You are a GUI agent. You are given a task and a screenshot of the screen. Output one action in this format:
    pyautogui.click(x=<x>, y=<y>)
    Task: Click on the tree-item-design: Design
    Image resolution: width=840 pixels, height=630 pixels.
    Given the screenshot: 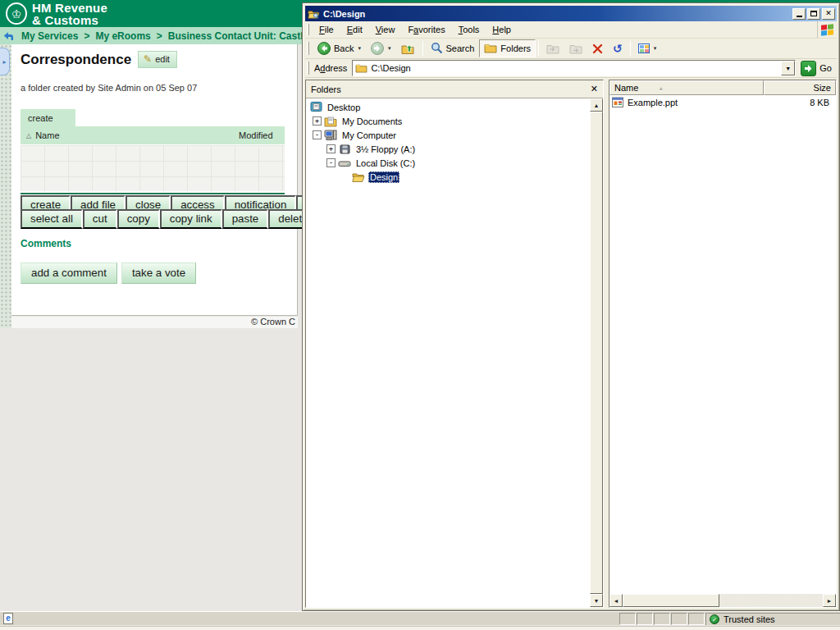 What is the action you would take?
    pyautogui.click(x=448, y=177)
    